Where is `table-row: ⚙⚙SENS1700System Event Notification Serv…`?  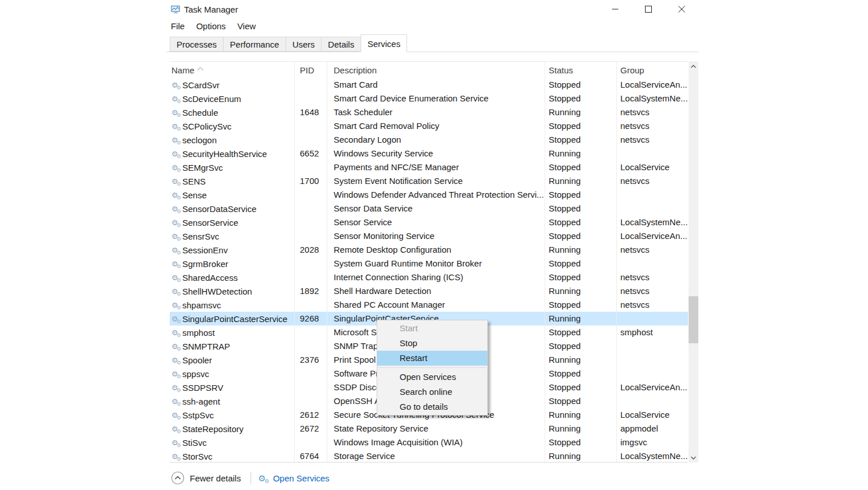
table-row: ⚙⚙SENS1700System Event Notification Serv… is located at coordinates (429, 181).